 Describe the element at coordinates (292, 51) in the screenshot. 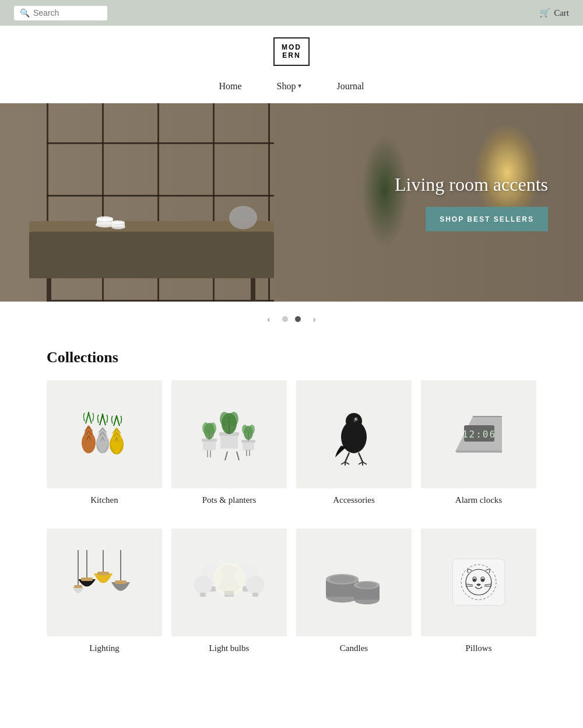

I see `site-logo: MOD ERN` at that location.